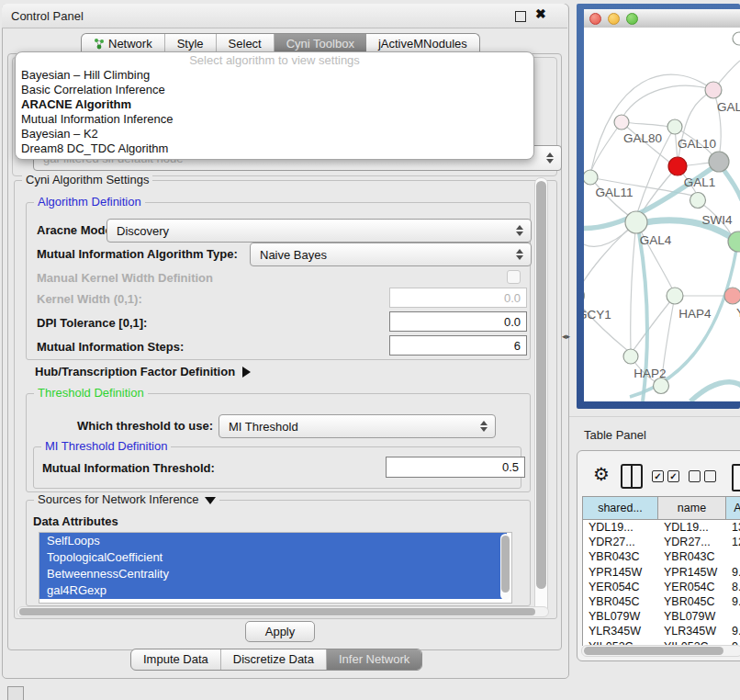 This screenshot has width=740, height=700. What do you see at coordinates (661, 587) in the screenshot?
I see `table-row: YER054CYER054C8.` at bounding box center [661, 587].